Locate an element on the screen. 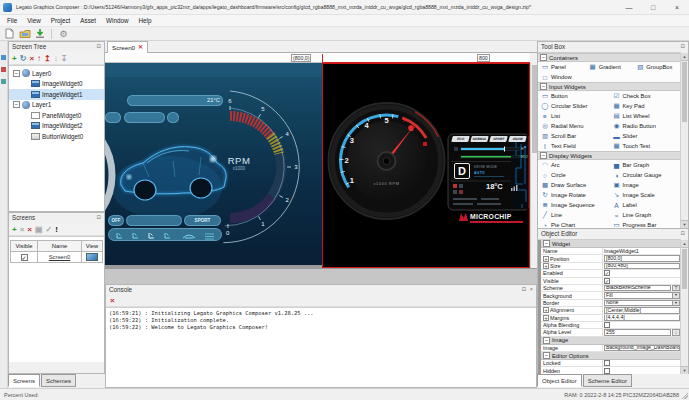 The height and width of the screenshot is (400, 689). tab-schemes: Schemes is located at coordinates (58, 380).